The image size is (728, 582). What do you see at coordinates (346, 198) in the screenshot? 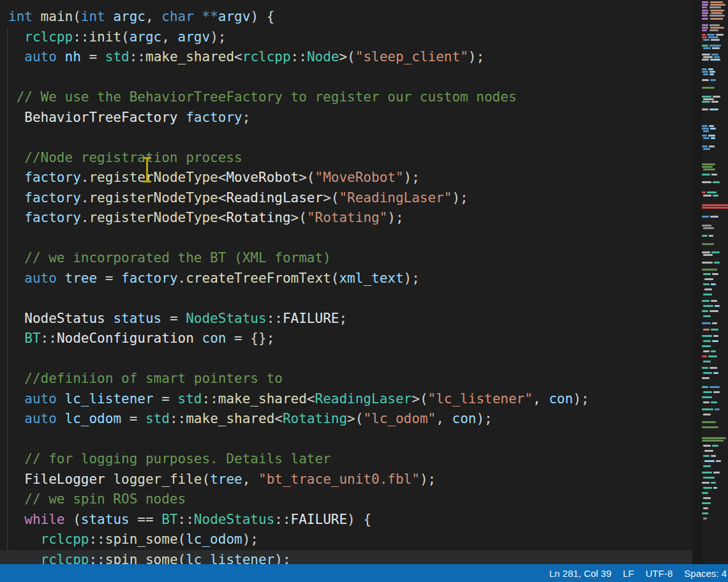
I see `code-line: factory.registerNodeType<ReadingLaser>("…` at bounding box center [346, 198].